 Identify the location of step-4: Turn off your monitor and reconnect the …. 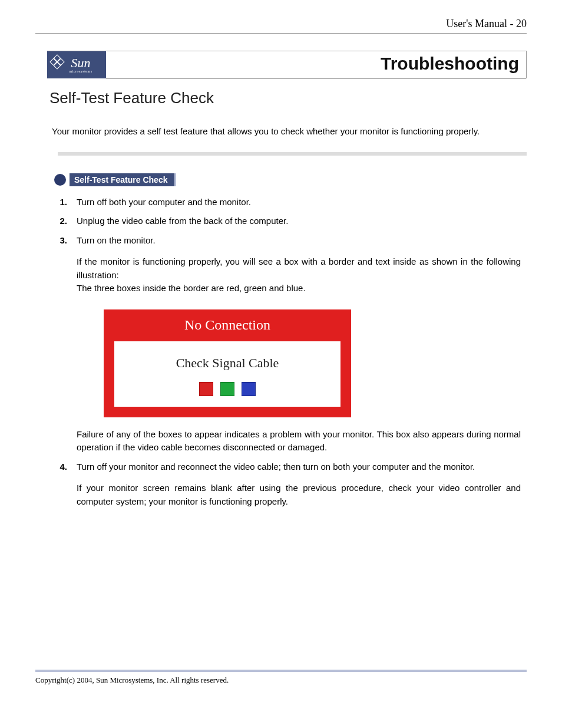
(285, 485).